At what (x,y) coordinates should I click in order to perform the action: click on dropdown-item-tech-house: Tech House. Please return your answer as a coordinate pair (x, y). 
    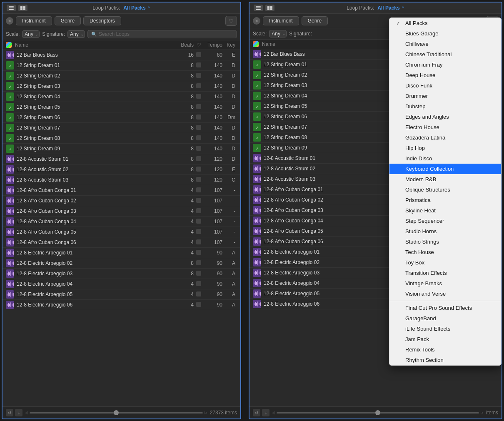
    Looking at the image, I should click on (445, 252).